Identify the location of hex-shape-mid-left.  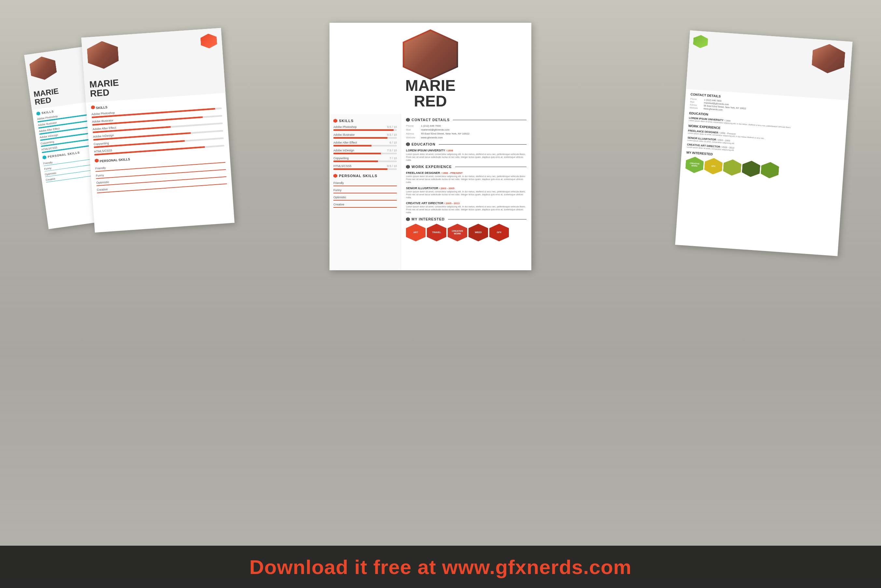
(103, 55).